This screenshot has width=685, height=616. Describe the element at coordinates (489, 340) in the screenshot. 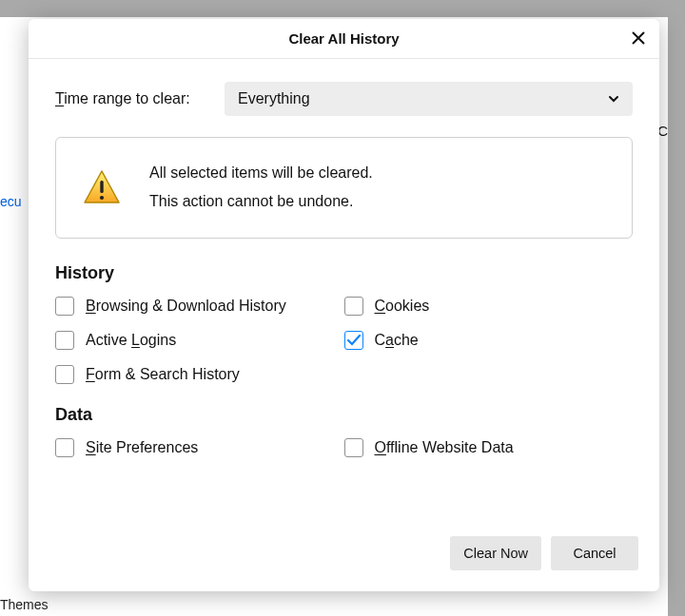

I see `checkbox-cache: Cache` at that location.